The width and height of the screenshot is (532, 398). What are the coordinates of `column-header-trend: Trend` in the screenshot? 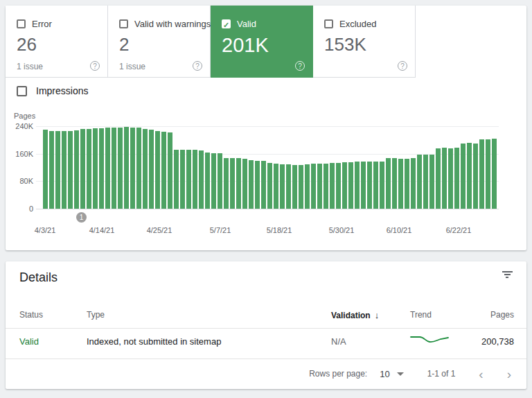 It's located at (421, 315).